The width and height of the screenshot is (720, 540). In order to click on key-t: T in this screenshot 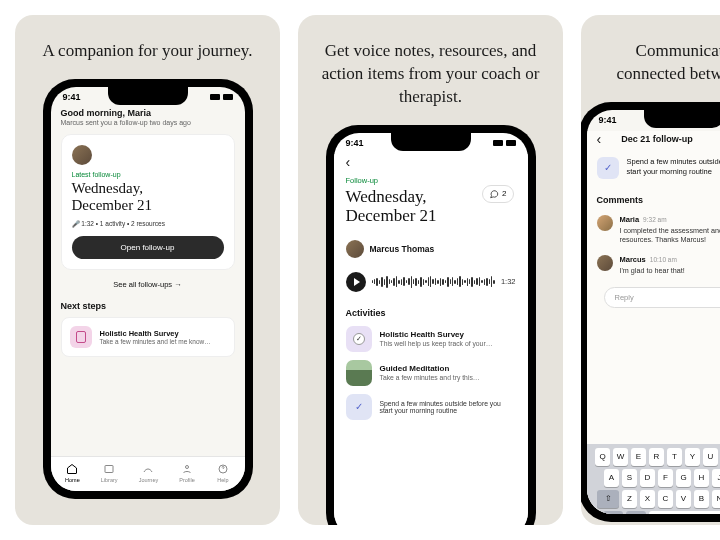, I will do `click(674, 457)`.